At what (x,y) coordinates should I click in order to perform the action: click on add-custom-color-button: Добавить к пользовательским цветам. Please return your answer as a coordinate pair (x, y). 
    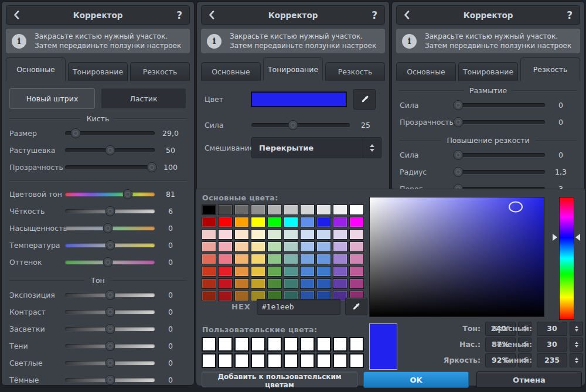
    Looking at the image, I should click on (280, 380).